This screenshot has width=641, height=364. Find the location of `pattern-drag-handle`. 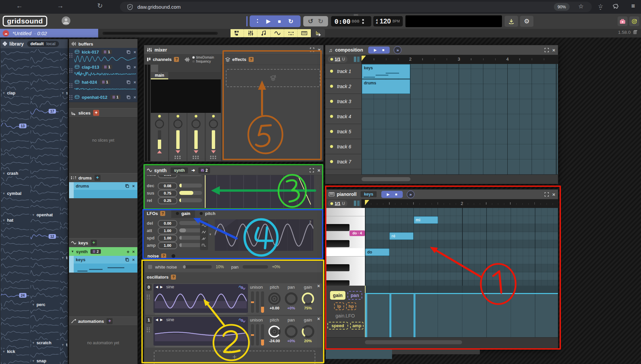

pattern-drag-handle is located at coordinates (71, 264).